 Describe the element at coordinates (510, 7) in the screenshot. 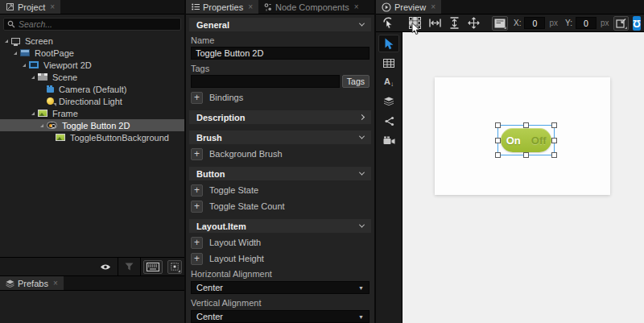

I see `preview-tabbar: Preview ×` at that location.